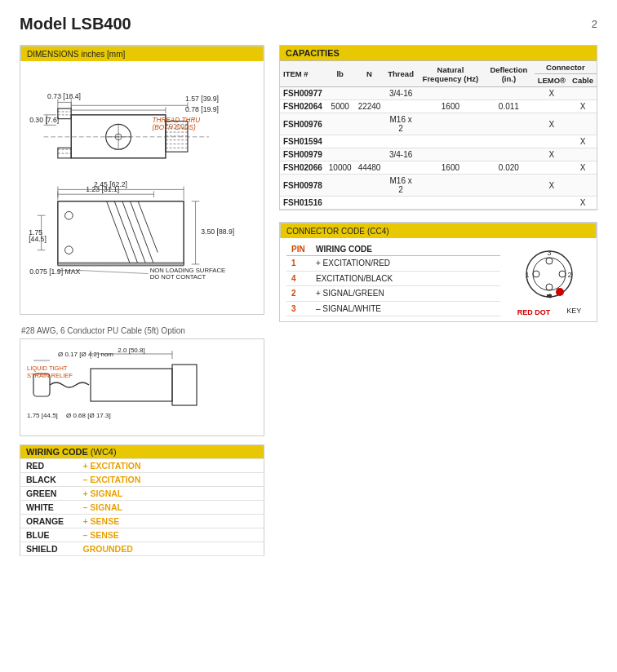  Describe the element at coordinates (299, 279) in the screenshot. I see `conn-pin: 4` at that location.